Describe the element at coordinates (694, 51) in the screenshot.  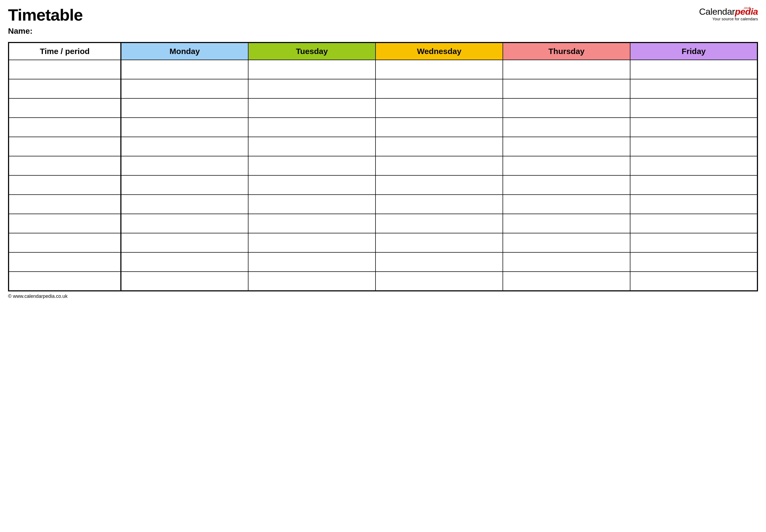
I see `day-header-friday: Friday` at that location.